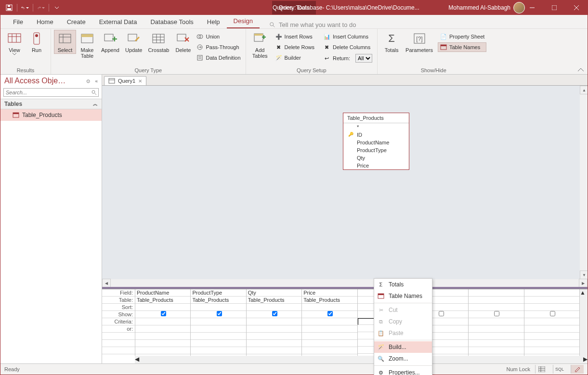 Image resolution: width=588 pixels, height=375 pixels. What do you see at coordinates (348, 47) in the screenshot?
I see `delete-columns-button: ✖Delete Columns` at bounding box center [348, 47].